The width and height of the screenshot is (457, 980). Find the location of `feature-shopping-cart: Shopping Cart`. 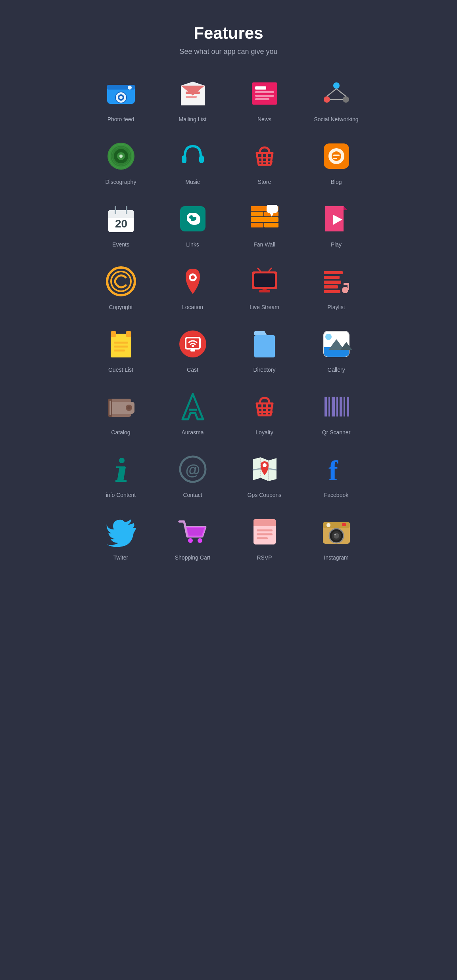

feature-shopping-cart: Shopping Cart is located at coordinates (193, 537).